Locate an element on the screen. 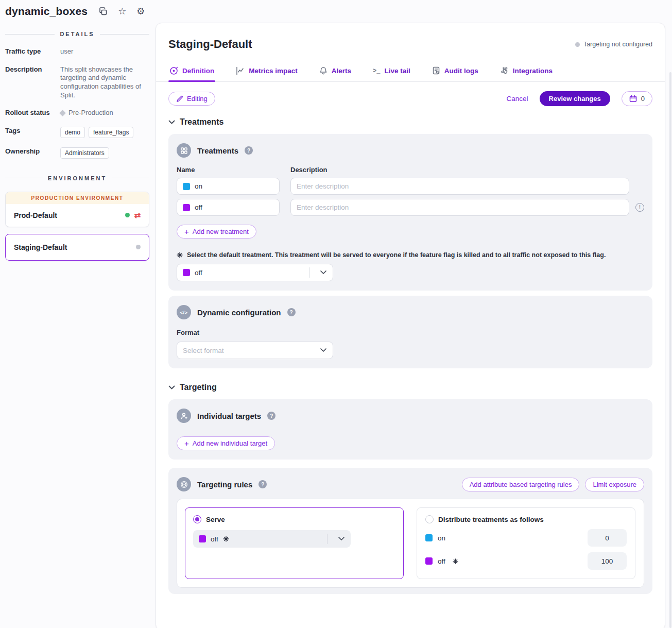 This screenshot has height=628, width=672. distribute-row: on is located at coordinates (526, 538).